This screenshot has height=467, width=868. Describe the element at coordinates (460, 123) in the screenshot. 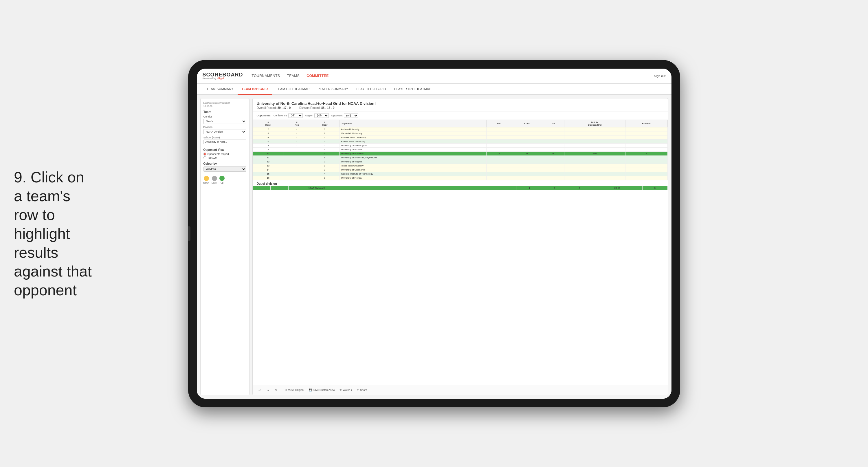

I see `table-header-row: #Rank #Reg #Conf Opponent Win Loss Tie D…` at that location.